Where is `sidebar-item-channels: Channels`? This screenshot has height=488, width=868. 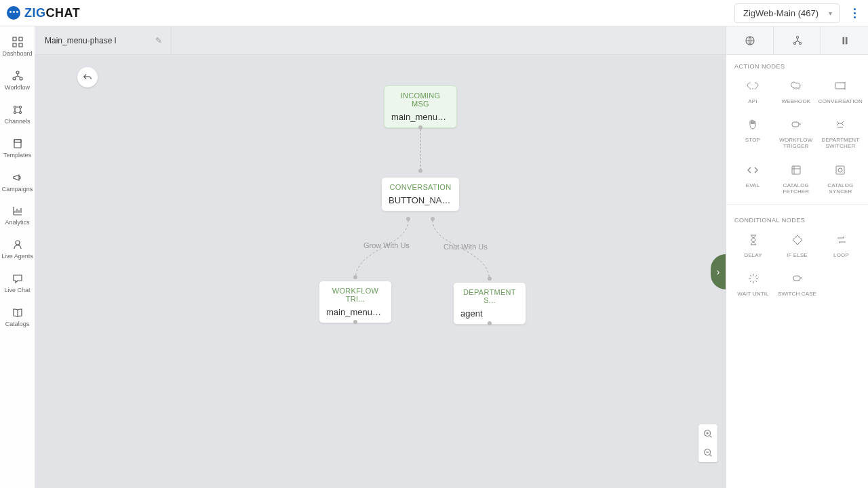 sidebar-item-channels: Channels is located at coordinates (18, 115).